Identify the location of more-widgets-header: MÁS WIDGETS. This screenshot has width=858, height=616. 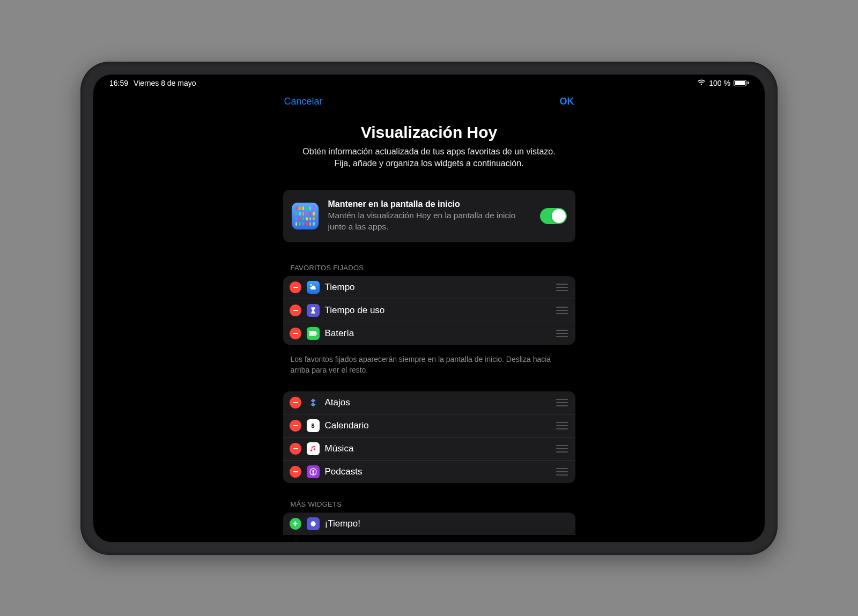
(429, 506).